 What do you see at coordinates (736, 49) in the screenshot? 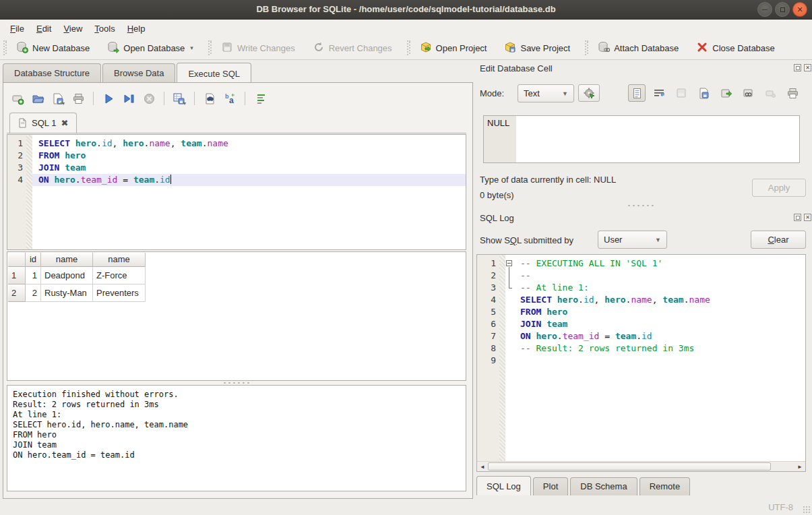
I see `close-database-button: Close Database` at bounding box center [736, 49].